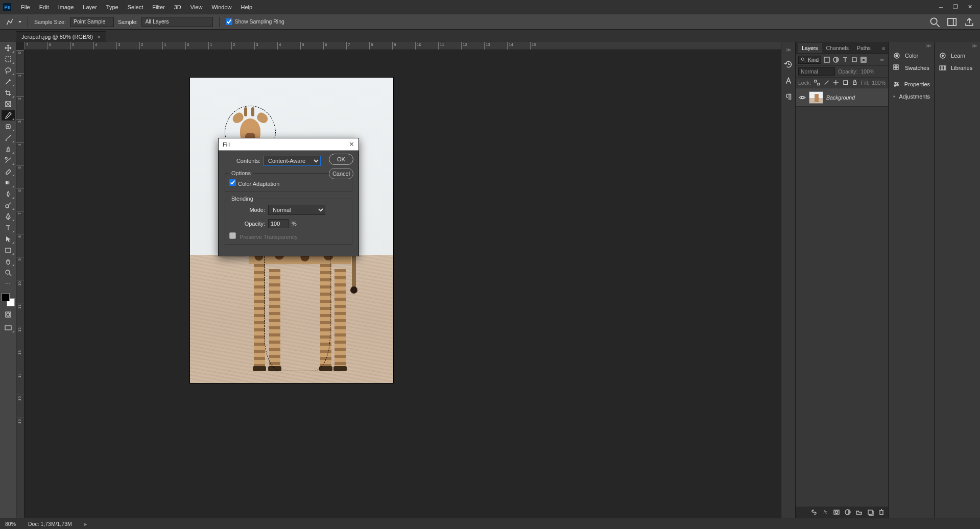  I want to click on lock-pixels-icon, so click(827, 83).